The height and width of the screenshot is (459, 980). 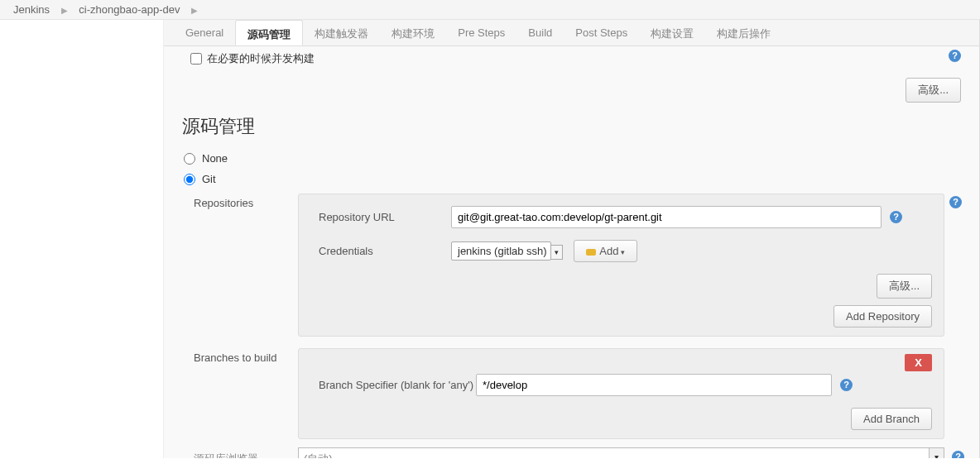 I want to click on branch-specifier-label: Branch Specifier (blank for 'any'), so click(x=393, y=385).